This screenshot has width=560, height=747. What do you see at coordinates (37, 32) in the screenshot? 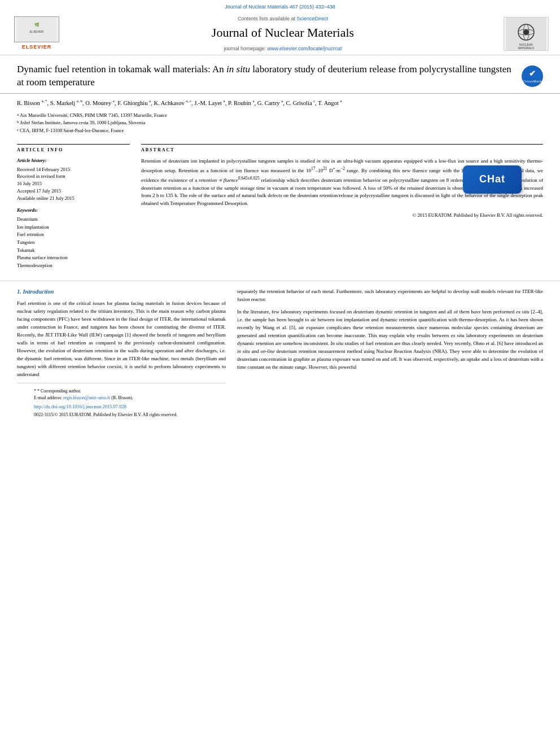
I see `svg-text: ELSEVIER` at bounding box center [37, 32].